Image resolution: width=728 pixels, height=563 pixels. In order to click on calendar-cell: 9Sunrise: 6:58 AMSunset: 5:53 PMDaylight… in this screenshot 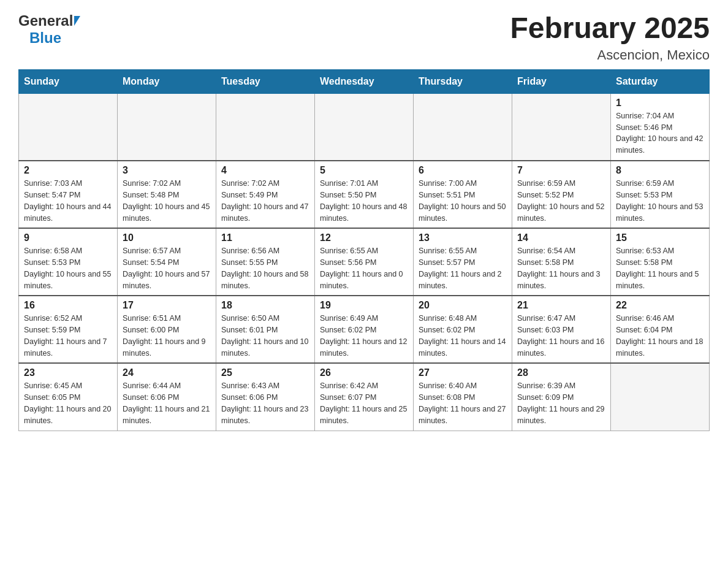, I will do `click(69, 262)`.